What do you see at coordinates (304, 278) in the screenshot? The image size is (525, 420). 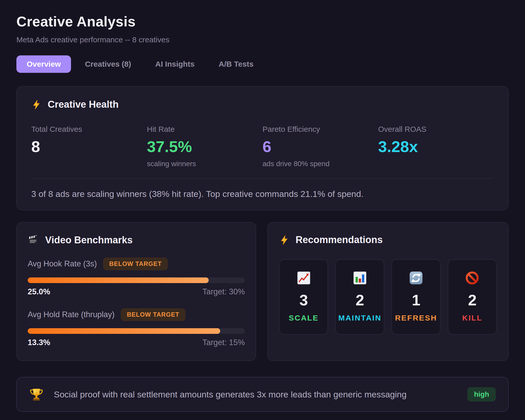 I see `chart-increasing-icon` at bounding box center [304, 278].